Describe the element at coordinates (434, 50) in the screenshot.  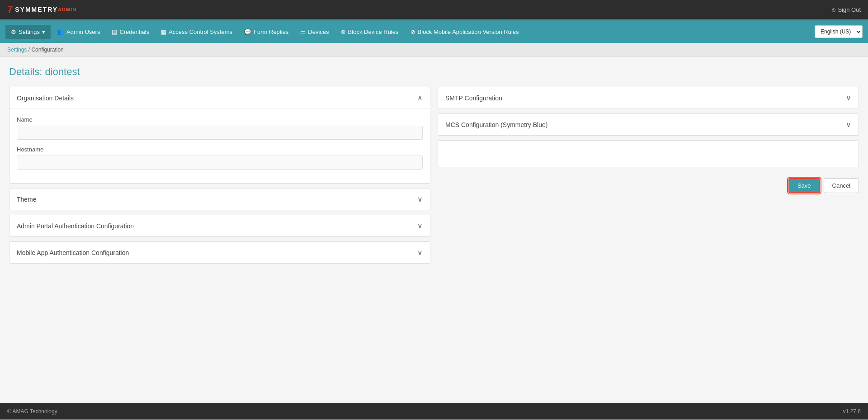
I see `breadcrumb: Settings / Configuration` at that location.